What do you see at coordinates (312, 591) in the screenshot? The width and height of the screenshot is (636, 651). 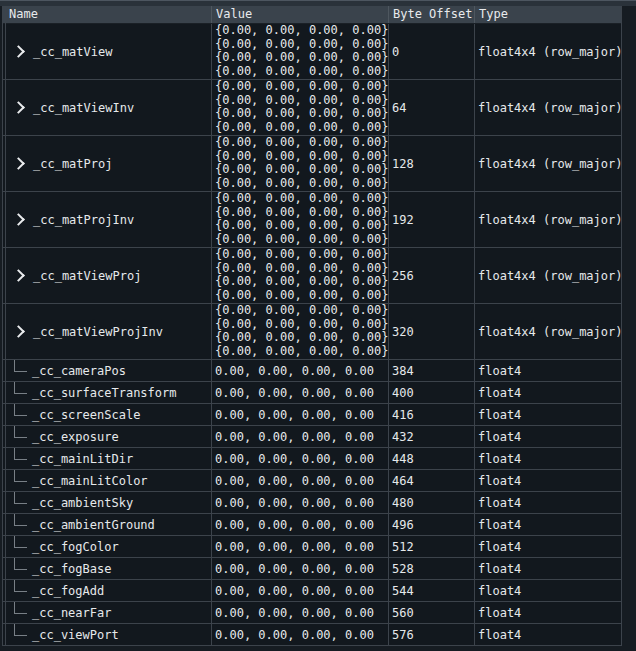 I see `table-row: _cc_fogAdd0.00, 0.00, 0.00, 0.00544float…` at bounding box center [312, 591].